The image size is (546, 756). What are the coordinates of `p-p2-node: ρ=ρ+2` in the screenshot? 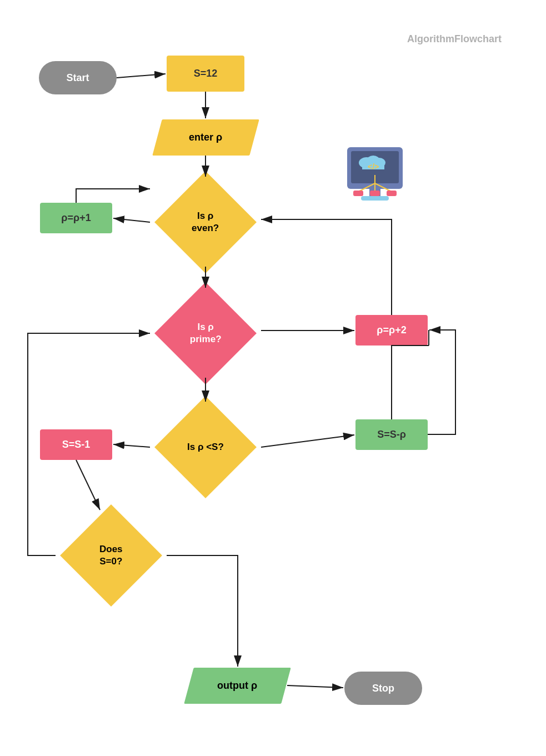 It's located at (392, 330).